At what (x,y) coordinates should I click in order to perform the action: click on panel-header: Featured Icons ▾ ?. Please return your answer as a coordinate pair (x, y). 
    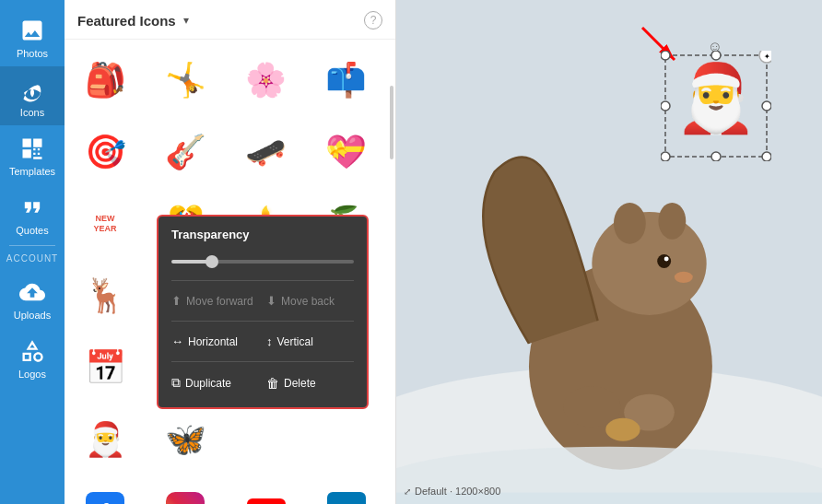
    Looking at the image, I should click on (230, 20).